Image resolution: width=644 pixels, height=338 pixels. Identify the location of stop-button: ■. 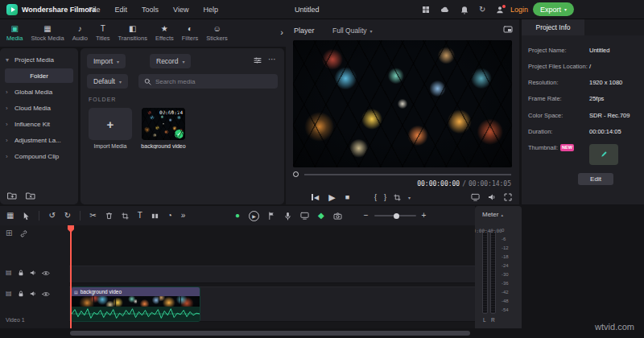
(348, 197).